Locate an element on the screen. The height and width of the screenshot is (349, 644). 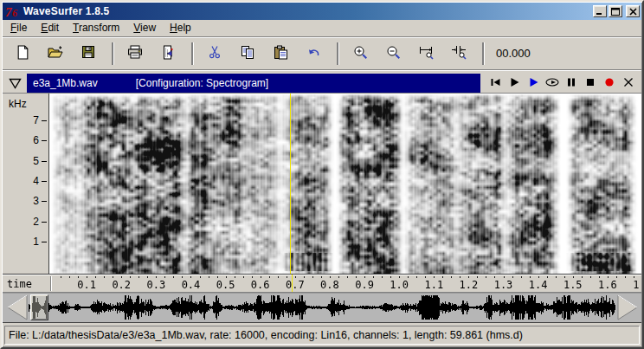
status-bar: File: L:/data/thesisData/e3/e3a_1Mb.wav,… is located at coordinates (322, 334).